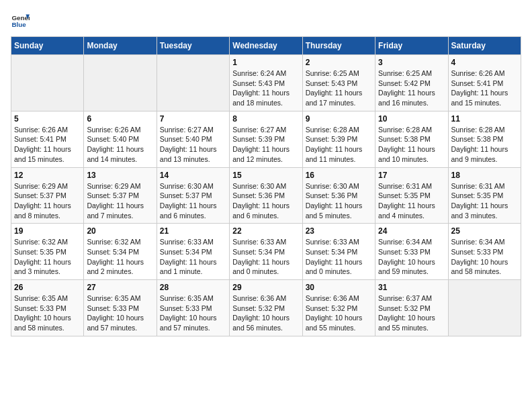 The height and width of the screenshot is (411, 532). Describe the element at coordinates (411, 313) in the screenshot. I see `day-info: Sunrise: 6:37 AMSunset: 5:32 PMDaylight:…` at that location.